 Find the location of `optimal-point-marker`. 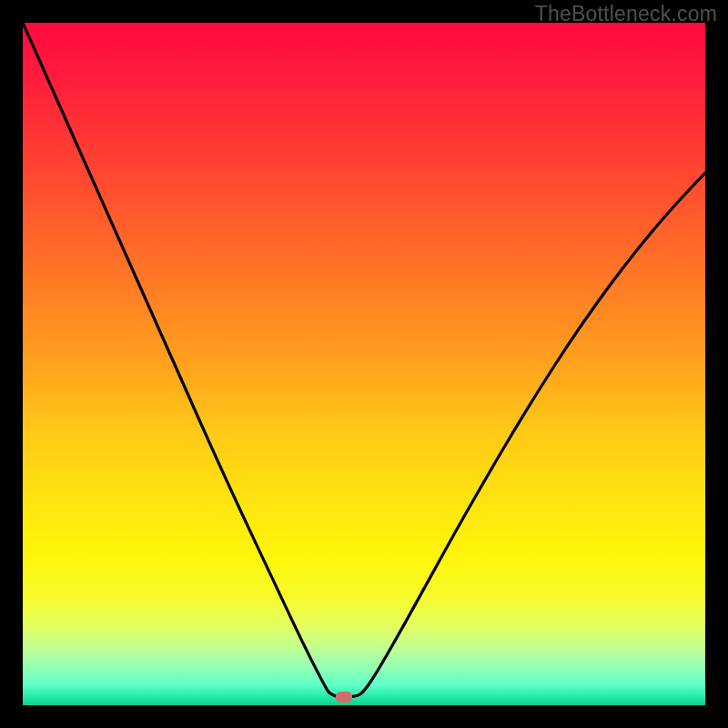

optimal-point-marker is located at coordinates (344, 697).